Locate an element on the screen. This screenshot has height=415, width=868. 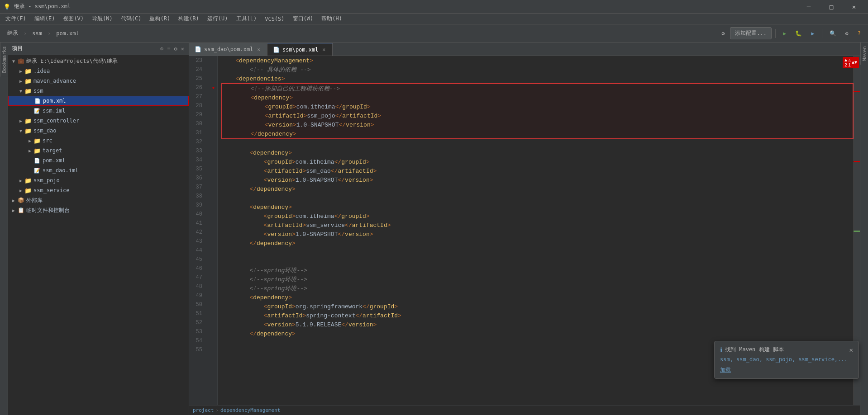
idea-label: .idea is located at coordinates (42, 71).